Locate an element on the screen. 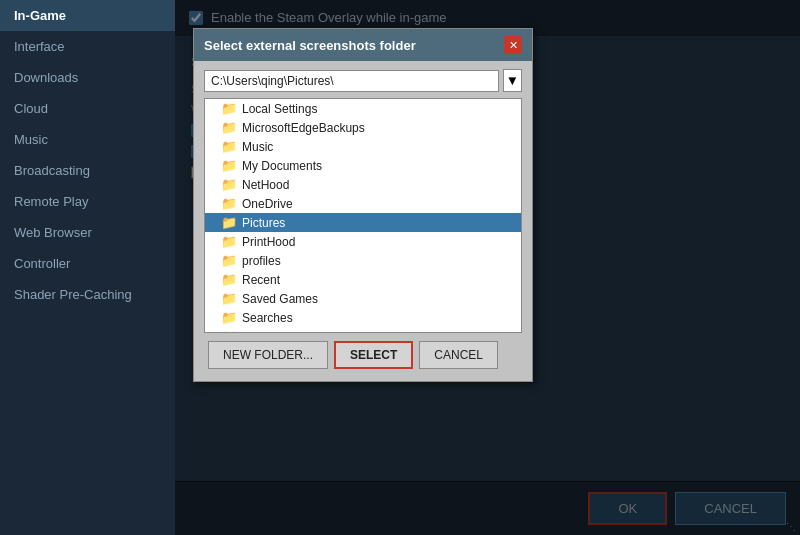  sidebar-item-web-browser: Web Browser is located at coordinates (88, 232).